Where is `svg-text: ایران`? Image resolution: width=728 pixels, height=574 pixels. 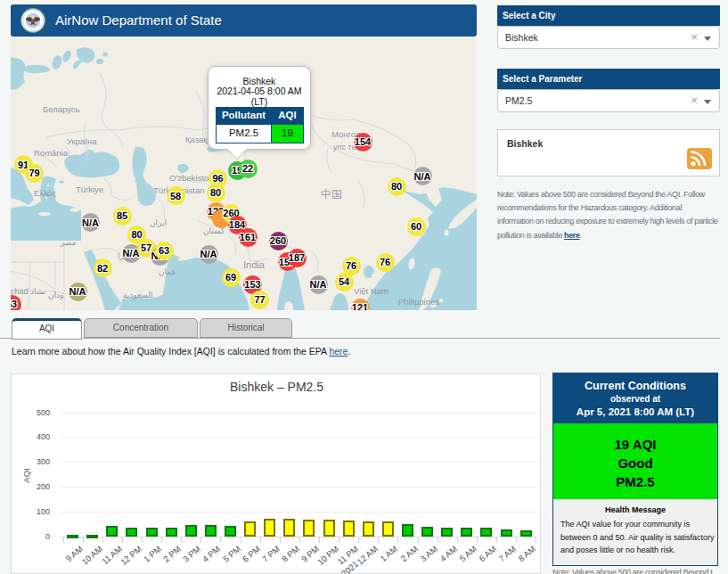
svg-text: ایران is located at coordinates (159, 223).